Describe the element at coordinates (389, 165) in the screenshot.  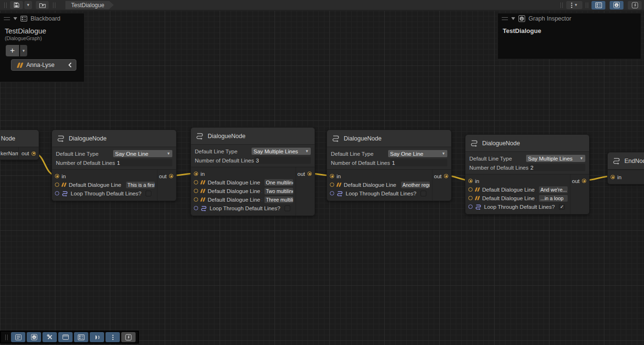
I see `dialogue-node-3: DialogueNode Default Line Type Say One L…` at that location.